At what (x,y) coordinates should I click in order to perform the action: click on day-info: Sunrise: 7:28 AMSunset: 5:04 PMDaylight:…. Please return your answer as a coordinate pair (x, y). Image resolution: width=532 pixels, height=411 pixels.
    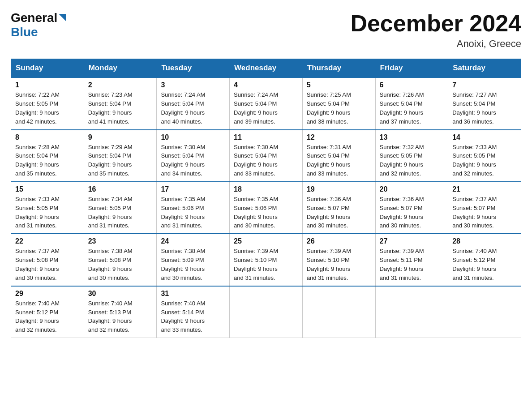
    Looking at the image, I should click on (38, 160).